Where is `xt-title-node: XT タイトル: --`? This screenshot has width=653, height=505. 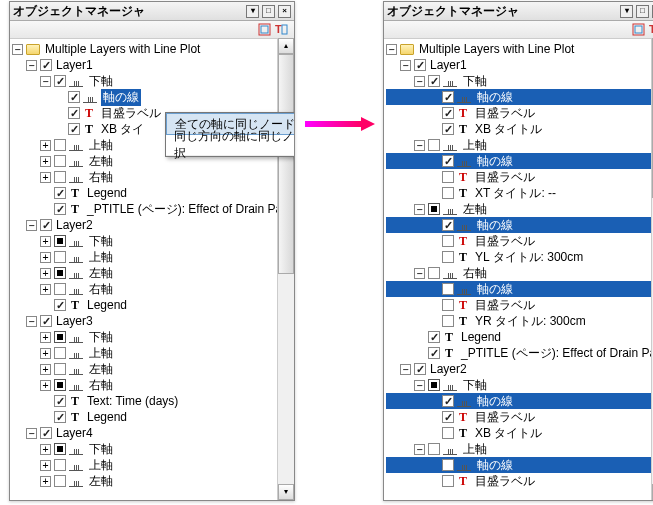
xt-title-node: XT タイトル: -- is located at coordinates (516, 194).